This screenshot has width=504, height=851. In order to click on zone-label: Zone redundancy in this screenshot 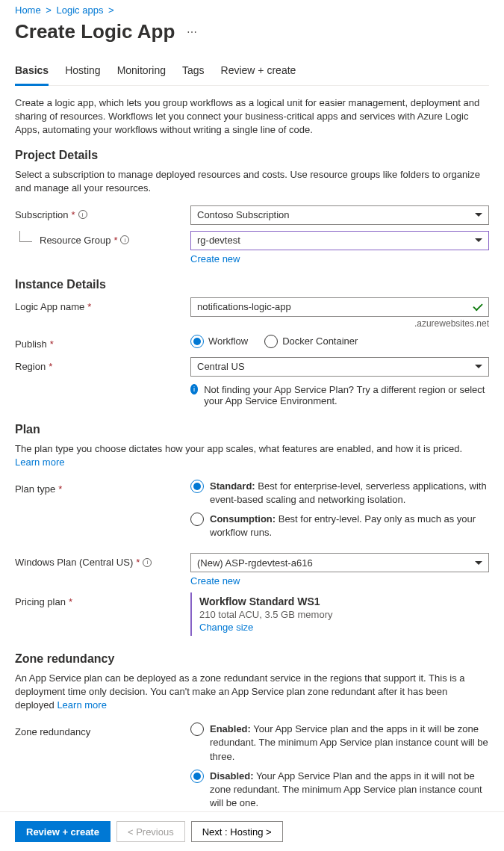, I will do `click(52, 732)`.